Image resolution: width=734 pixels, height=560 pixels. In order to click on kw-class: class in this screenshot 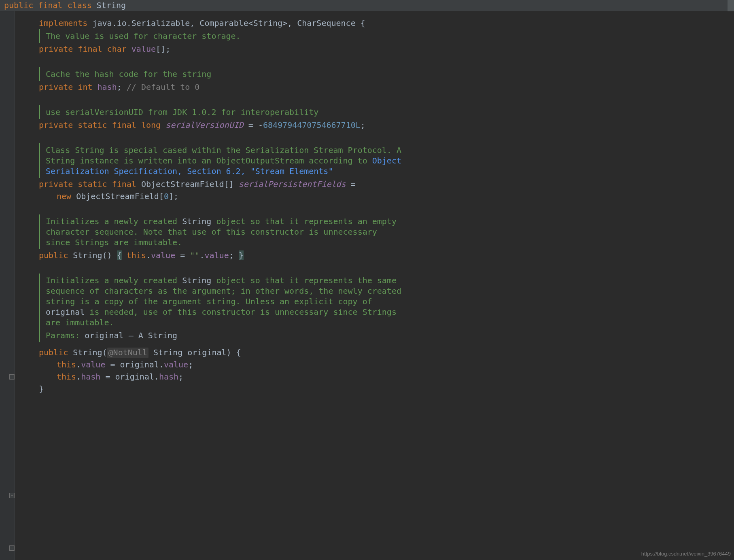, I will do `click(80, 5)`.